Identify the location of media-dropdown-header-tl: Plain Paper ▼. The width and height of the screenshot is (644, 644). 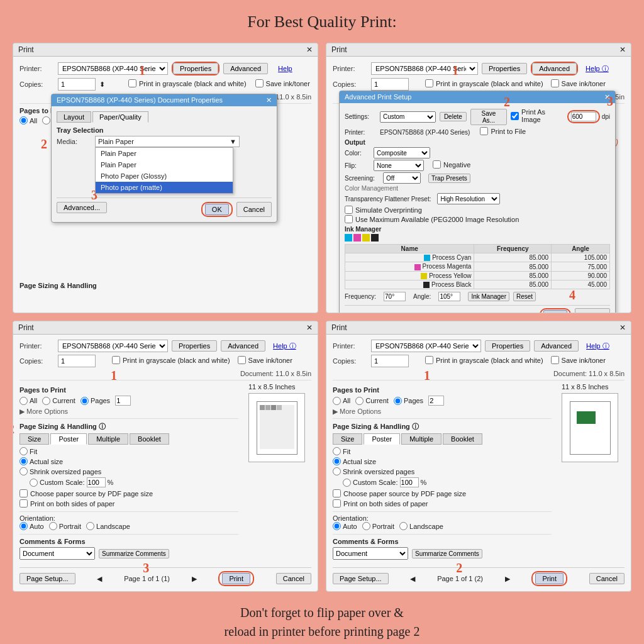
(167, 142).